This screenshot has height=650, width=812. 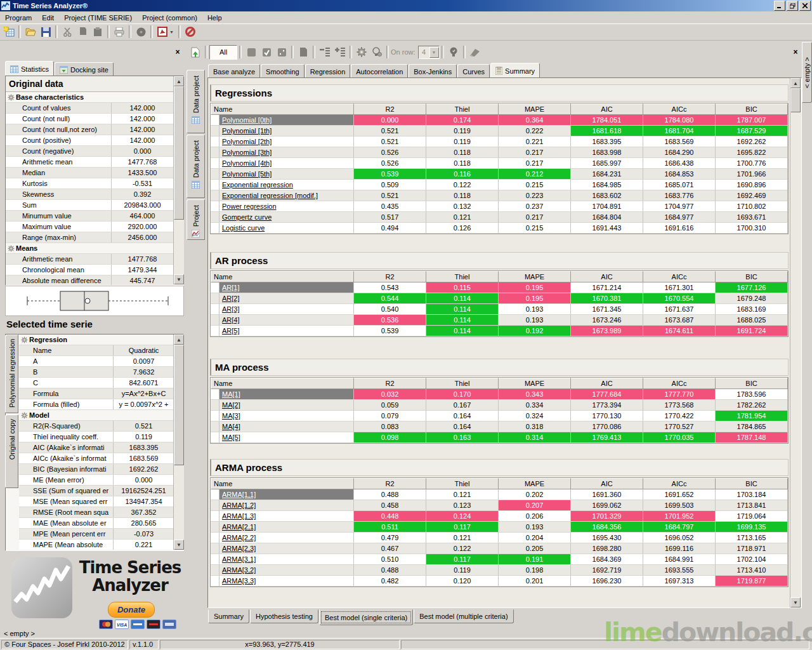 I want to click on cut-button, so click(x=67, y=32).